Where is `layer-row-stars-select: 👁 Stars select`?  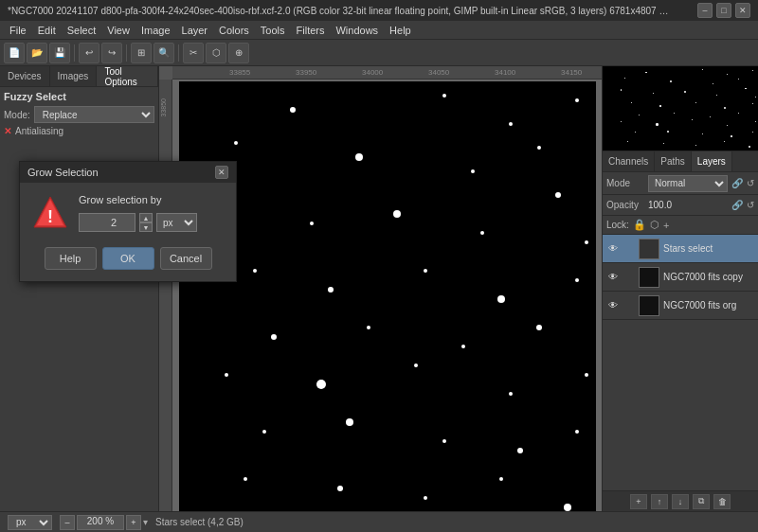 layer-row-stars-select: 👁 Stars select is located at coordinates (680, 249).